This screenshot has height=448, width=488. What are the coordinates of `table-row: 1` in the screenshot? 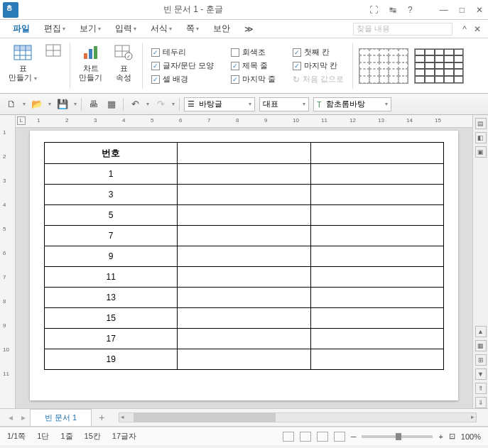 It's located at (244, 175).